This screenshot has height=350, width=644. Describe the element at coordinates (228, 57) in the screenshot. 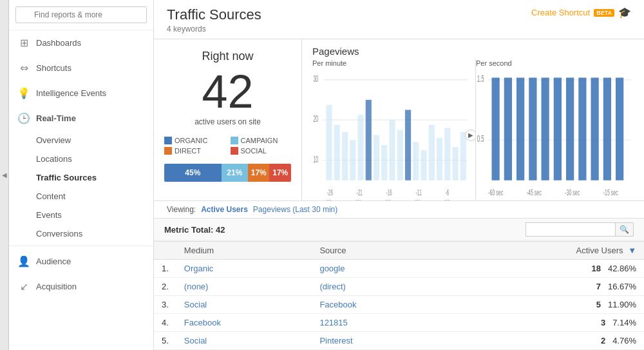

I see `right-now-label: Right now` at that location.